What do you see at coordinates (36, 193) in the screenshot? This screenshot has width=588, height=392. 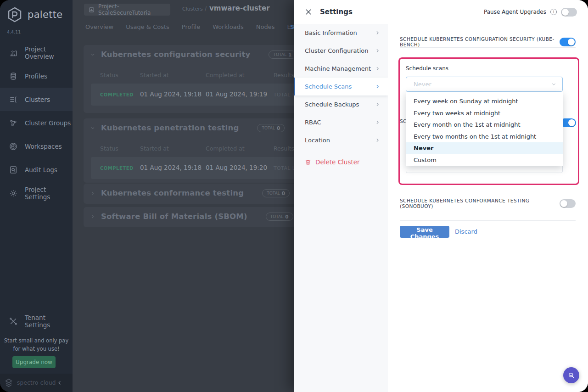 I see `sidebar-item-project-settings: Project Settings` at bounding box center [36, 193].